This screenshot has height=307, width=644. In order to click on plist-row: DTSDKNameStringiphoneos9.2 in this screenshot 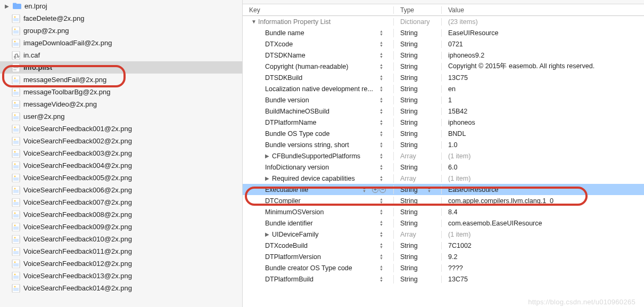, I will do `click(443, 55)`.